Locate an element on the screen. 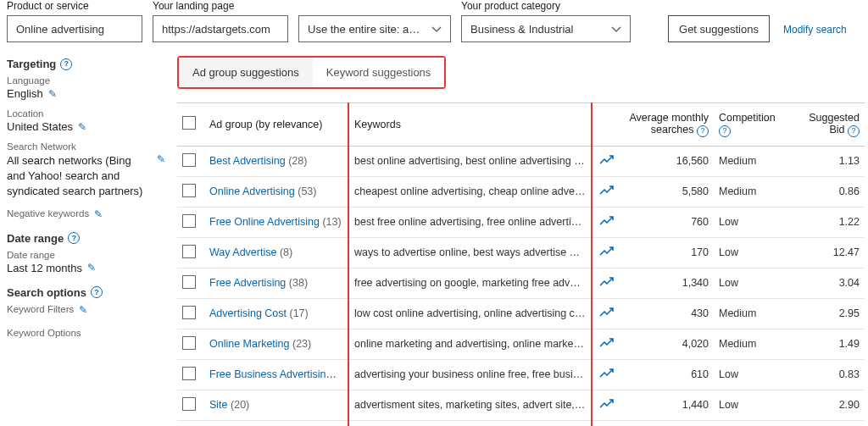 The image size is (868, 426). avg-searches-cell: 5,580 is located at coordinates (667, 191).